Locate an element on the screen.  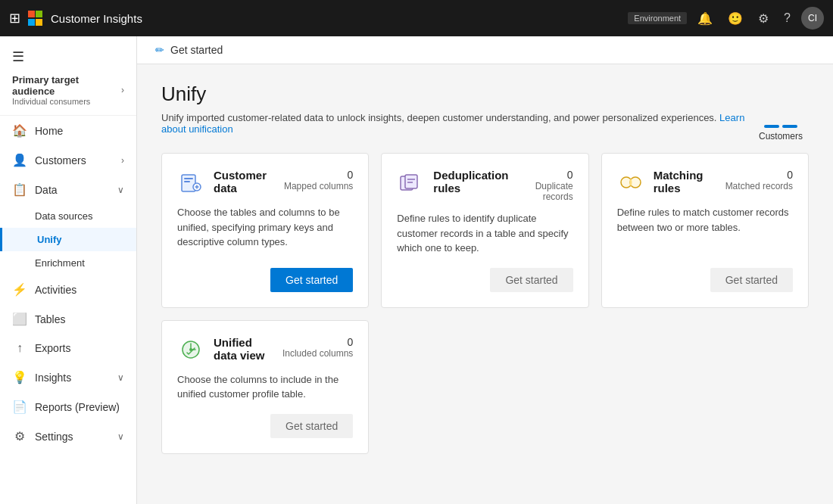
card-unified-data-view: Unified data view 0 Included columns Cho… is located at coordinates (265, 387).